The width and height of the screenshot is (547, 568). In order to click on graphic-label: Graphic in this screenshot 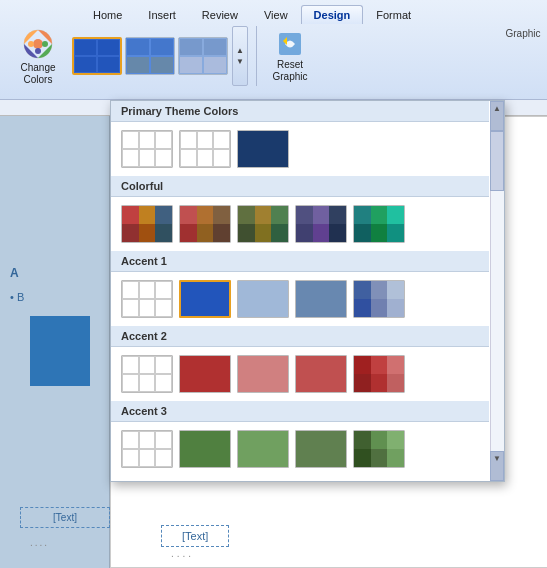, I will do `click(523, 34)`.